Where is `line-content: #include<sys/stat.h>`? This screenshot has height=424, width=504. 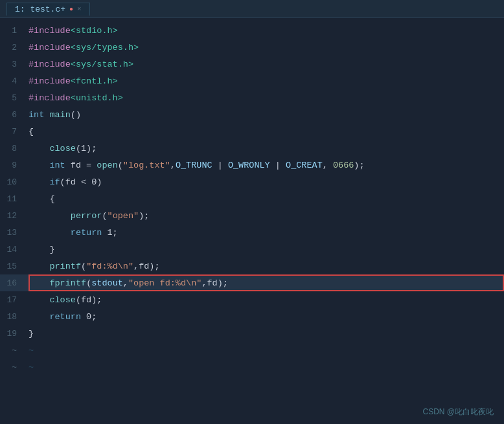 line-content: #include<sys/stat.h> is located at coordinates (264, 65).